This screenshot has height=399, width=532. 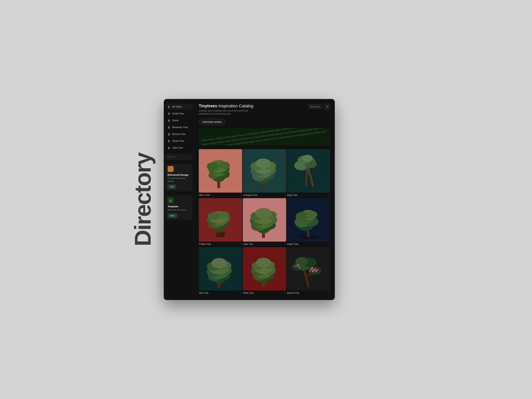 I want to click on sidebar-item-shrub: Shrub, so click(x=179, y=120).